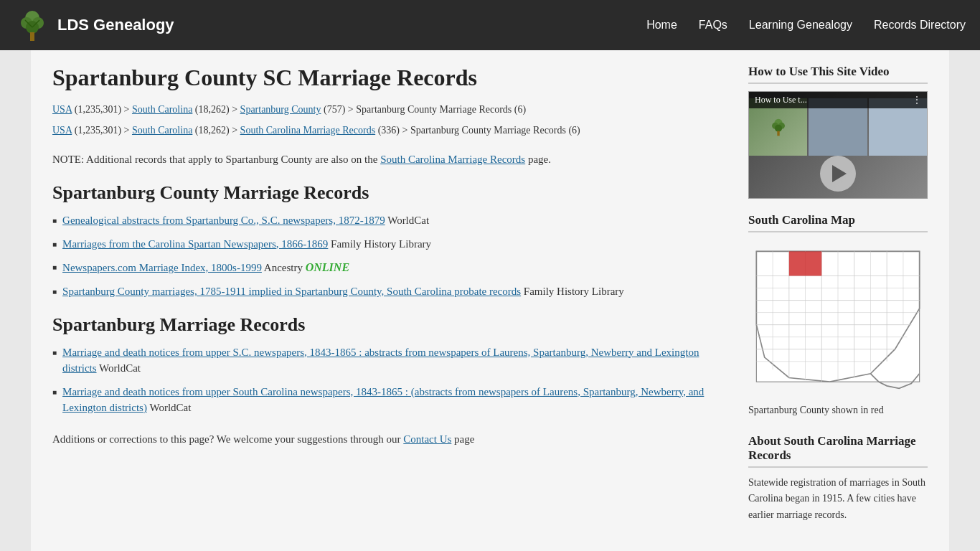  Describe the element at coordinates (195, 244) in the screenshot. I see `record-link-2: Marriages from the Carolina Spartan News…` at that location.